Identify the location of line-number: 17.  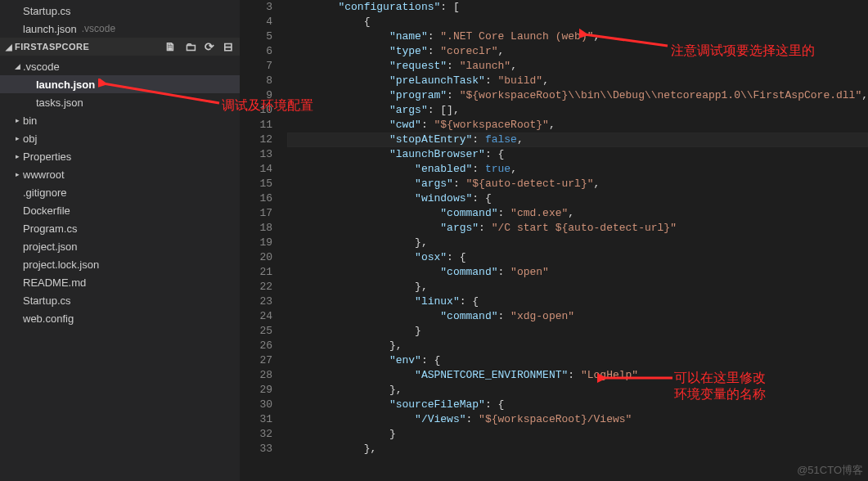
(256, 214).